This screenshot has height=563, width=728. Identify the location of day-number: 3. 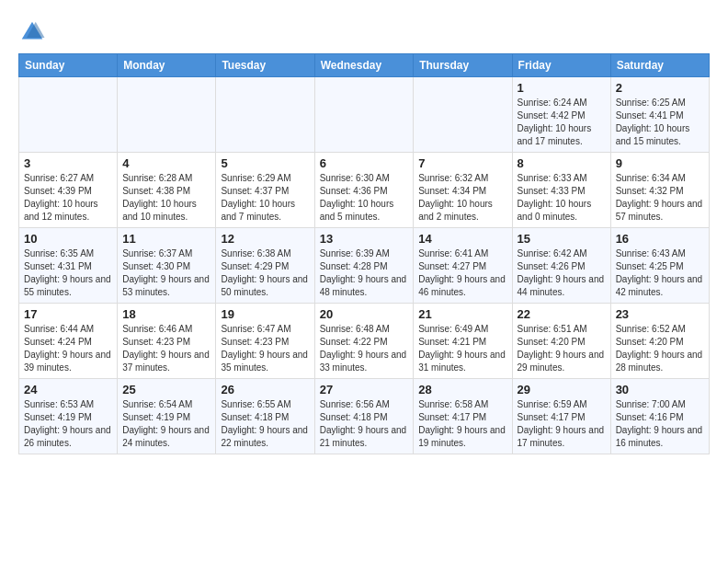
(68, 164).